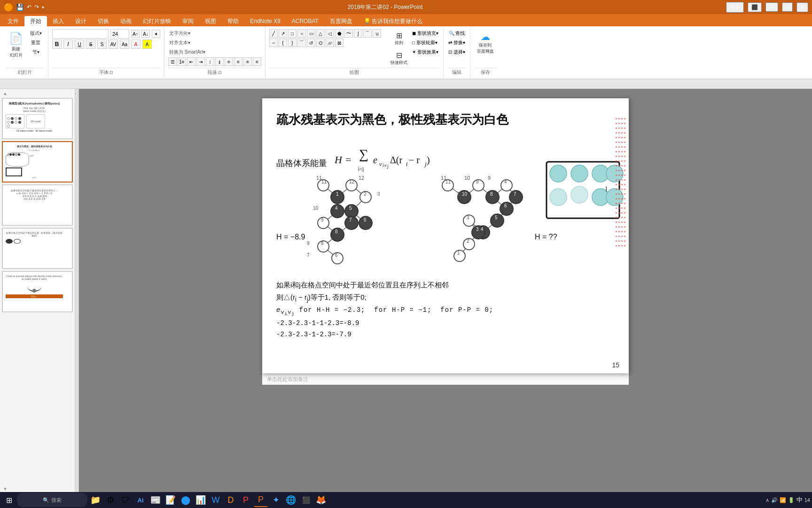 This screenshot has height=508, width=812. What do you see at coordinates (81, 21) in the screenshot?
I see `tab-design: 设计` at bounding box center [81, 21].